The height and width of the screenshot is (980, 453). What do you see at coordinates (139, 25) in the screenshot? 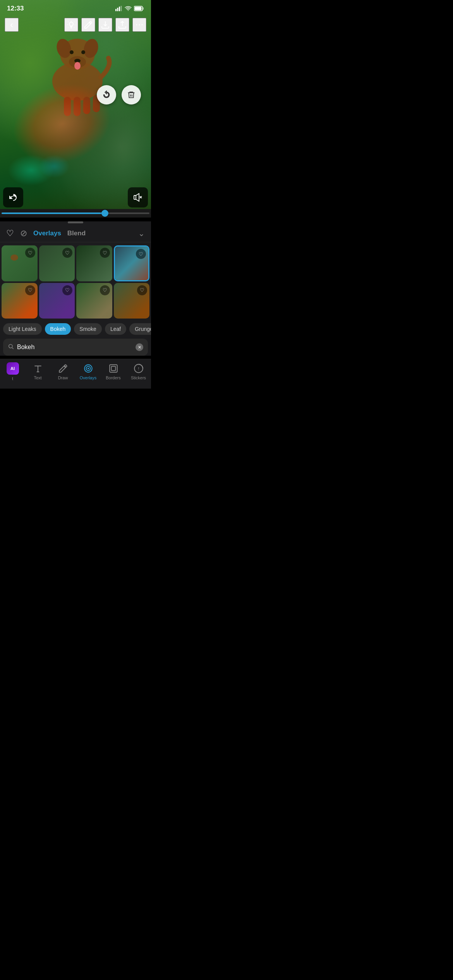
I see `more-icon` at bounding box center [139, 25].